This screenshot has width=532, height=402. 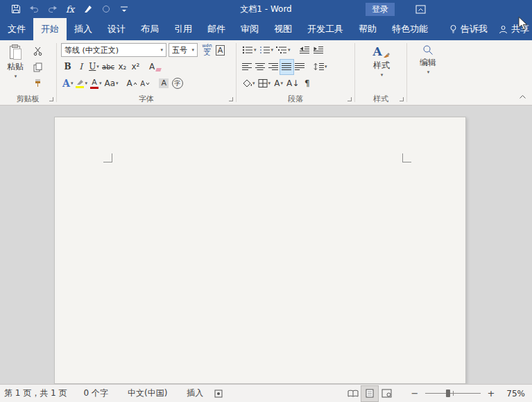 I want to click on distribute-button, so click(x=300, y=67).